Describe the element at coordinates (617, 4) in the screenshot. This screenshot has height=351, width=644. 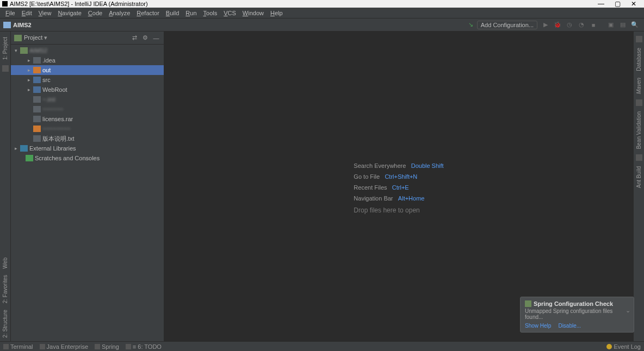
I see `window-maximize: ▢` at that location.